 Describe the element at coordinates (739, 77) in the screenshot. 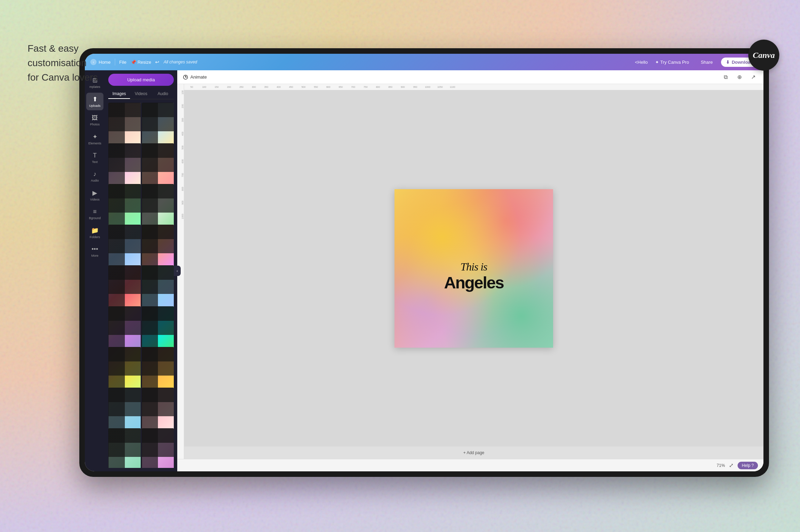

I see `duplicate-icon-button: ⊕` at that location.